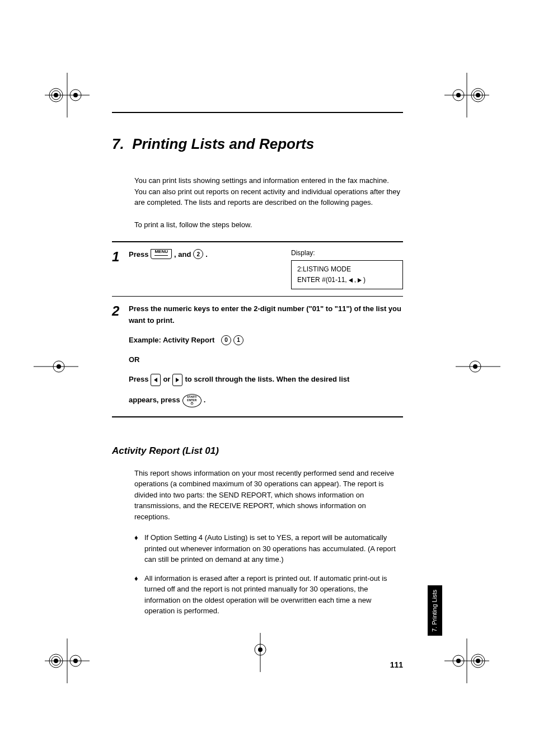 This screenshot has width=534, height=756. I want to click on display-label: Display:, so click(347, 253).